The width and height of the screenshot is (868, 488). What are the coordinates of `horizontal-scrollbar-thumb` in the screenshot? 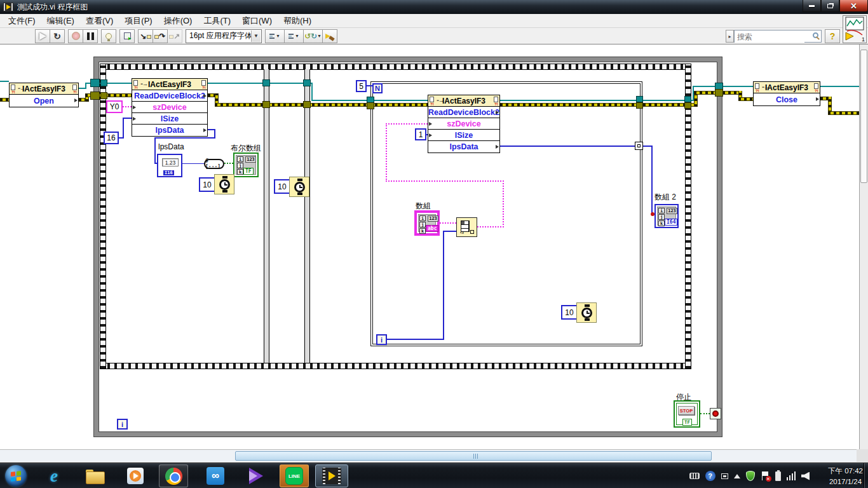 It's located at (473, 456).